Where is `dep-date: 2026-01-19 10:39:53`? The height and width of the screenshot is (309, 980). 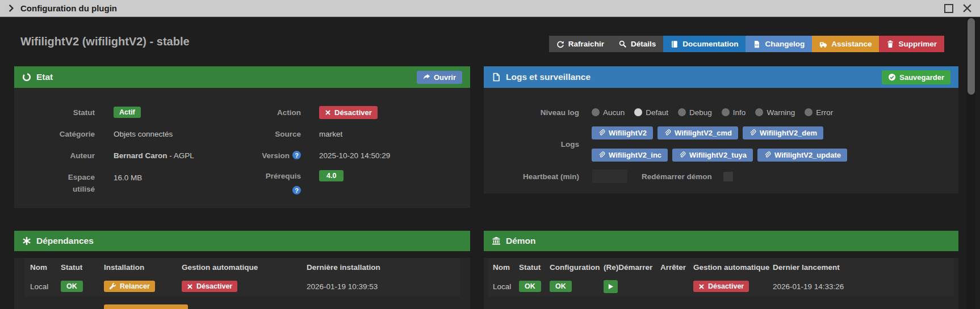 dep-date: 2026-01-19 10:39:53 is located at coordinates (380, 286).